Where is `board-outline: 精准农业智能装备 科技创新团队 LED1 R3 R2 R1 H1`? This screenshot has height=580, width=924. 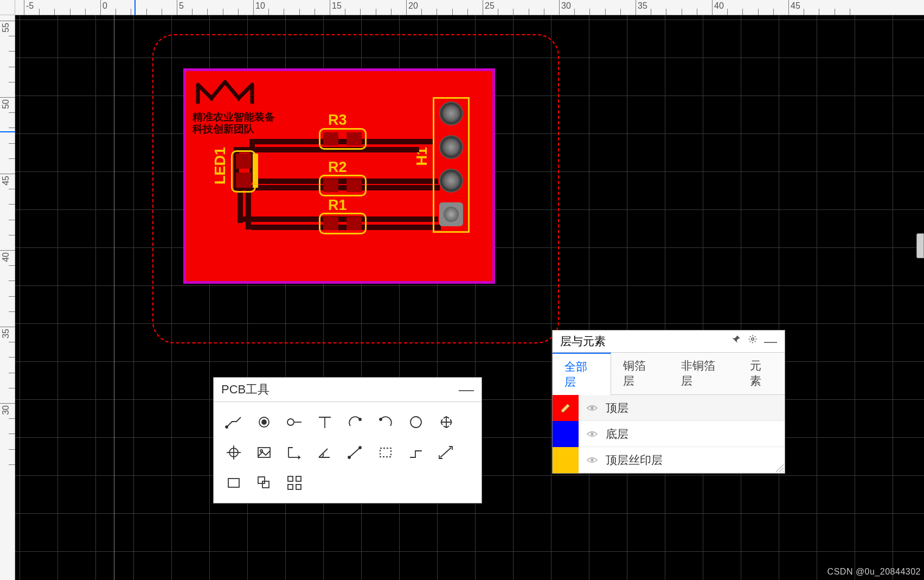
board-outline: 精准农业智能装备 科技创新团队 LED1 R3 R2 R1 H1 is located at coordinates (339, 176).